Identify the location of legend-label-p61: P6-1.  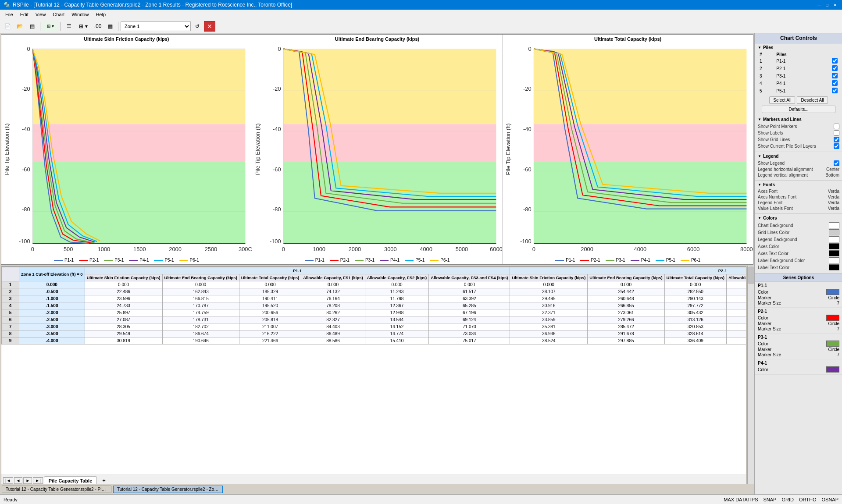
(195, 260).